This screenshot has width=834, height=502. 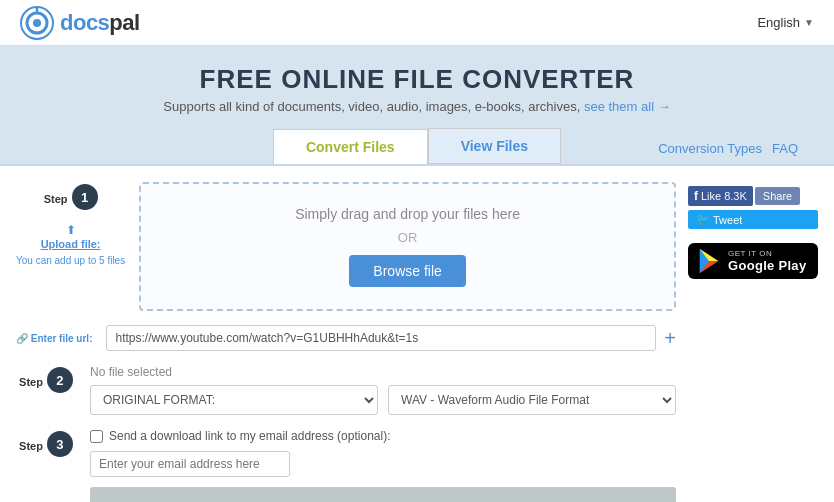 I want to click on step3-row: Step 3 Send a download link to my email …, so click(x=346, y=466).